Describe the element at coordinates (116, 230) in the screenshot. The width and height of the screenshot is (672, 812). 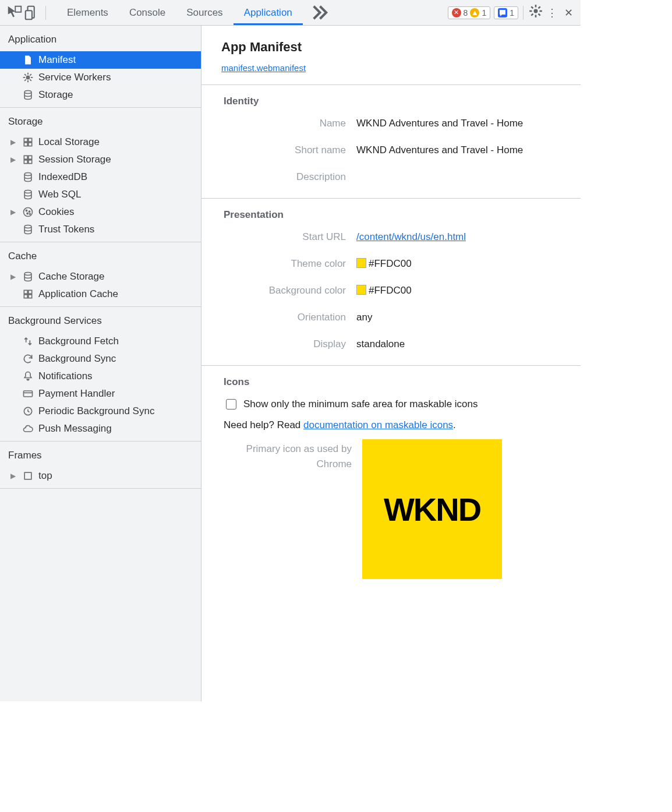
I see `sidebar-item-label: Trust Tokens` at that location.